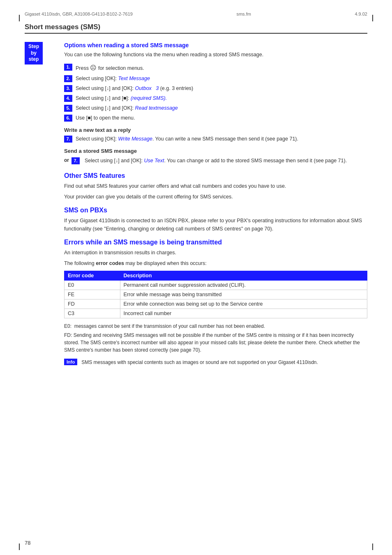  What do you see at coordinates (373, 18) in the screenshot?
I see `right-top-mark` at bounding box center [373, 18].